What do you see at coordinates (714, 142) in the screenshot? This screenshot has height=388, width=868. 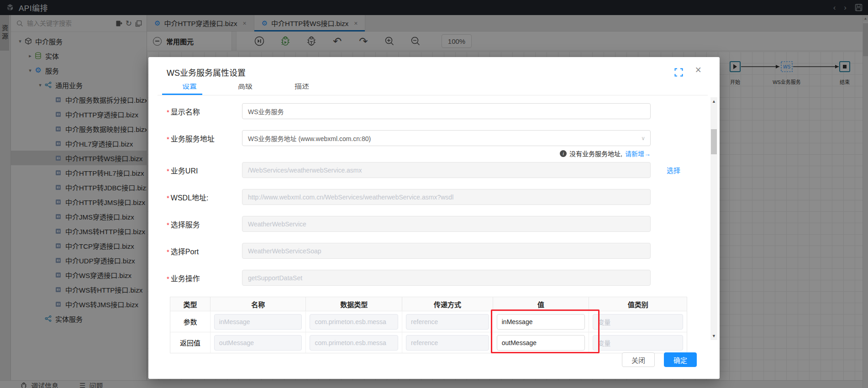 I see `scrollbar-thumb` at bounding box center [714, 142].